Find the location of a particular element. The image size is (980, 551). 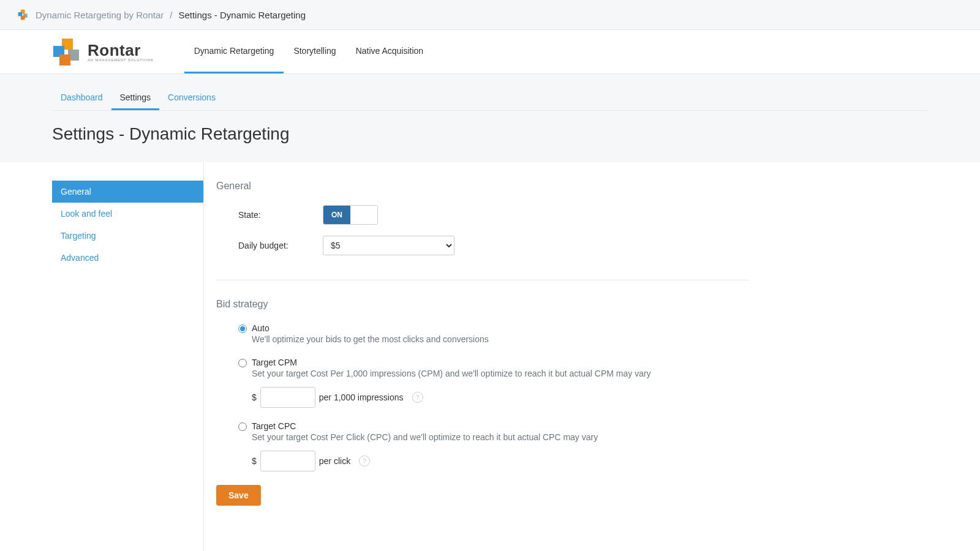

radio-auto-desc: We'll optimize your bids to get the most… is located at coordinates (500, 339).